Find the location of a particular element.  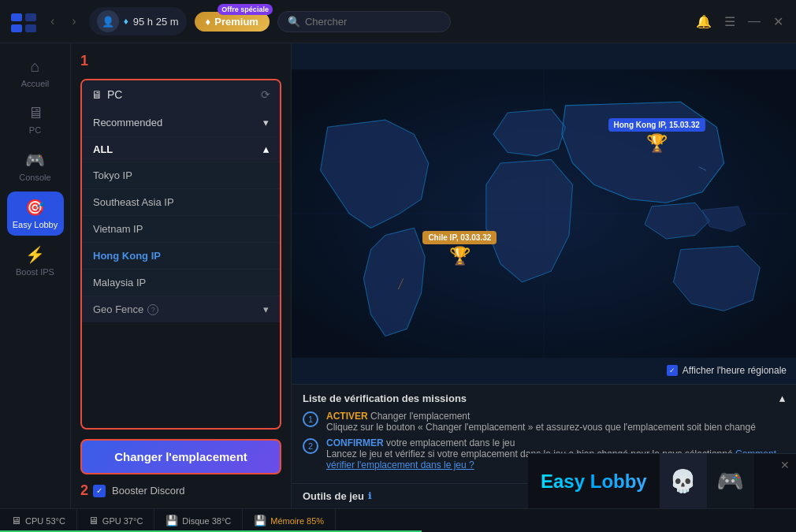

platform-selector: 🖥 PC is located at coordinates (107, 95).